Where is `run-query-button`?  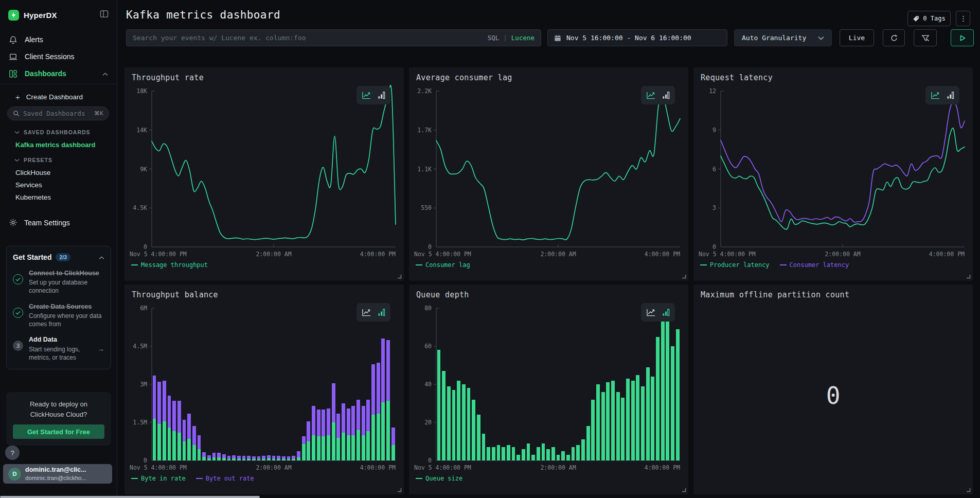 run-query-button is located at coordinates (962, 38).